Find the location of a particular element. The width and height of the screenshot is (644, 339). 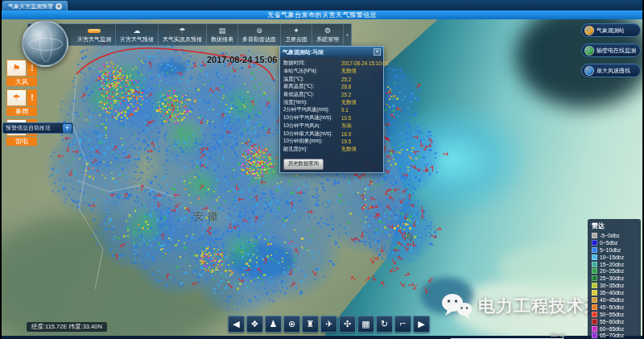

globe-icon: ⊕ is located at coordinates (291, 324).